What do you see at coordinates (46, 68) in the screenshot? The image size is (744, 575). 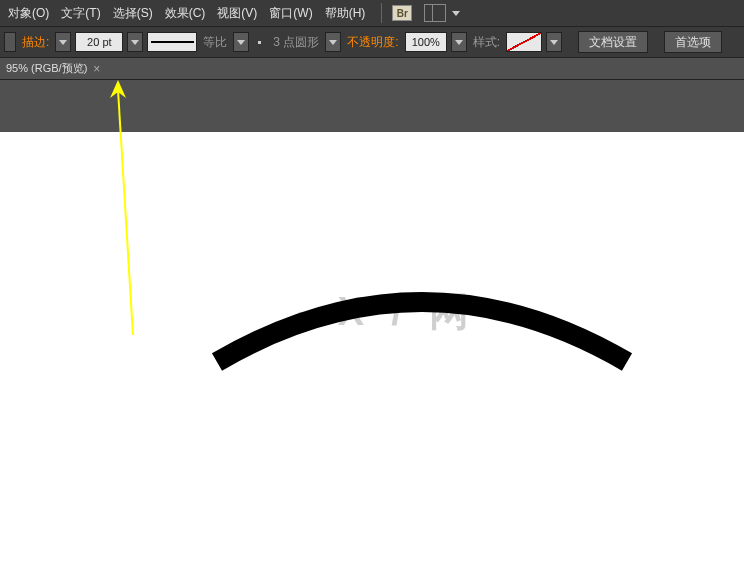 I see `document-tab-label: 95% (RGB/预览)` at bounding box center [46, 68].